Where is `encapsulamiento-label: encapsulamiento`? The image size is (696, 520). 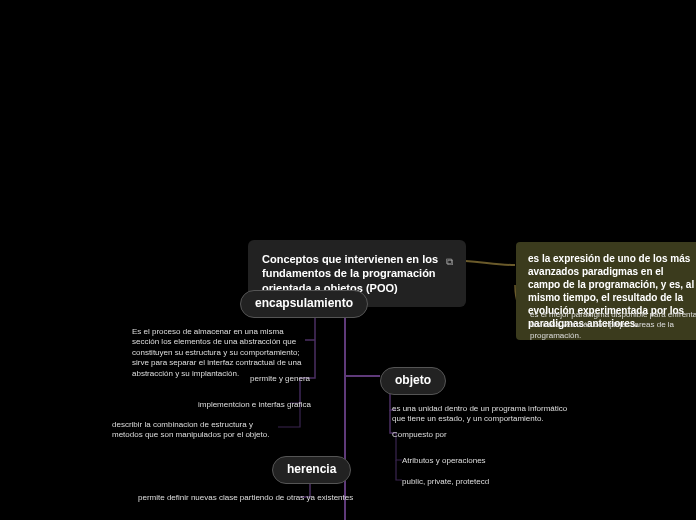 encapsulamiento-label: encapsulamiento is located at coordinates (304, 303).